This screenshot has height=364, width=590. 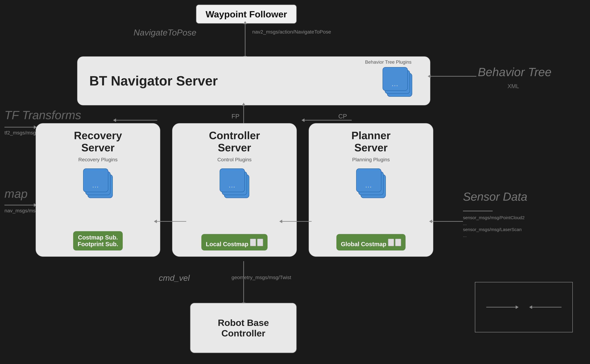 What do you see at coordinates (292, 32) in the screenshot?
I see `nav2-msgs-label: nav2_msgs/action/NavigateToPose` at bounding box center [292, 32].